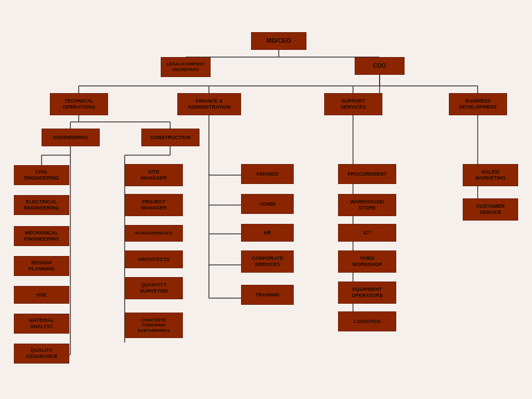 The width and height of the screenshot is (532, 399). I want to click on node-finance: FINANCE, so click(267, 174).